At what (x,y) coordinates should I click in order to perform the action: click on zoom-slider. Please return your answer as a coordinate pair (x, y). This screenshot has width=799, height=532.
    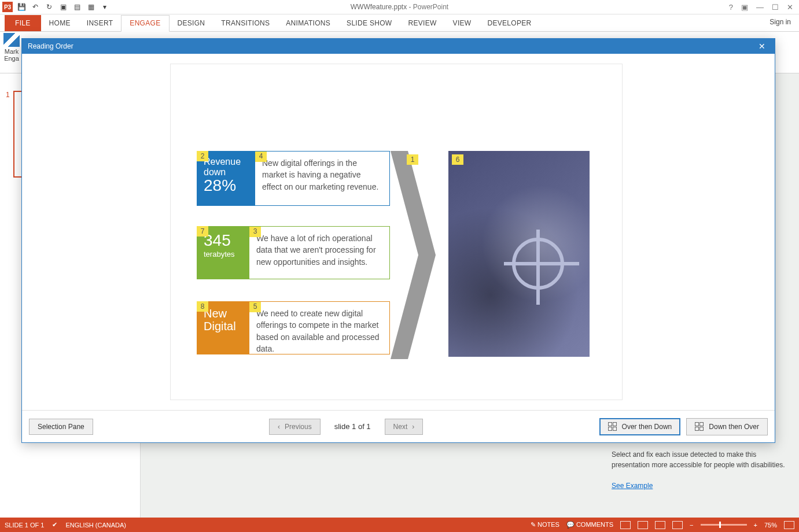
    Looking at the image, I should click on (724, 525).